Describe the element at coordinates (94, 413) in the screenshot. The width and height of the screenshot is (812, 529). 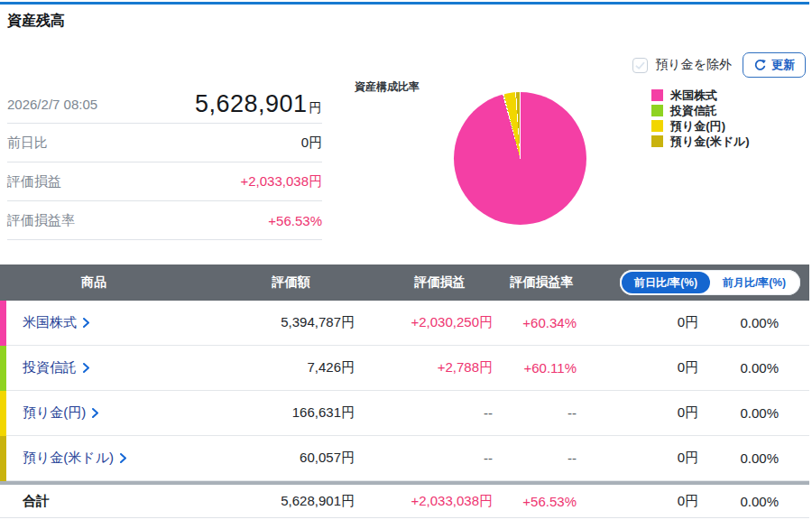
I see `product-link: 預り金(円)` at that location.